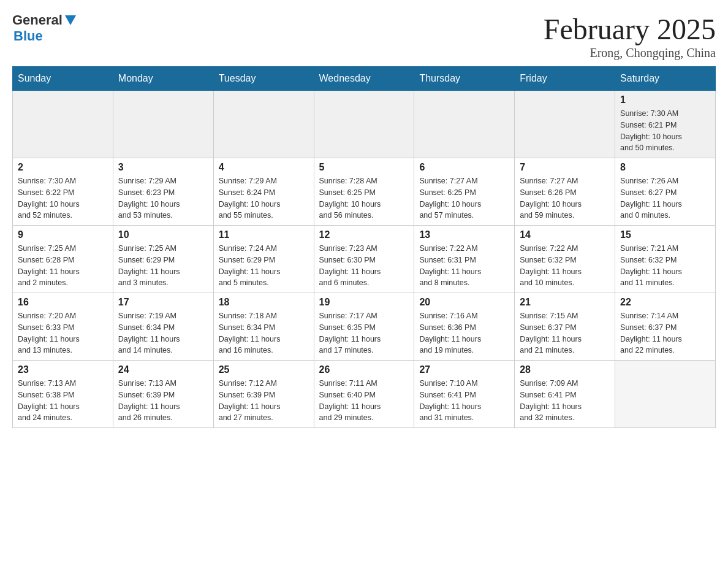 Image resolution: width=728 pixels, height=563 pixels. Describe the element at coordinates (565, 167) in the screenshot. I see `day-number: 7` at that location.